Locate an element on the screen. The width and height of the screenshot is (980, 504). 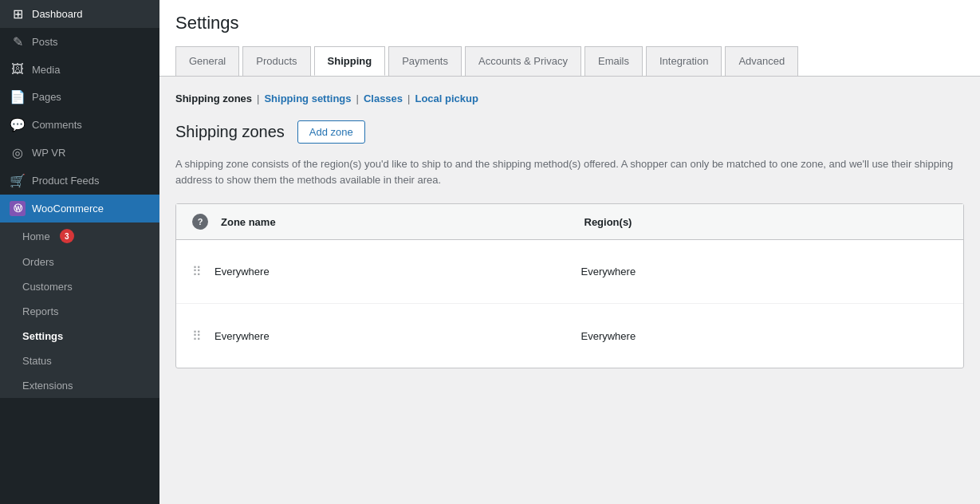
tab-accounts-privacy: Accounts & Privacy is located at coordinates (523, 61).